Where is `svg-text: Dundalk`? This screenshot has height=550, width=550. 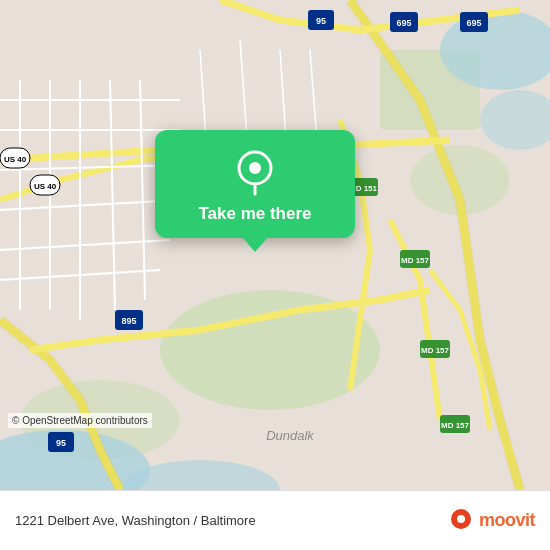 svg-text: Dundalk is located at coordinates (290, 436).